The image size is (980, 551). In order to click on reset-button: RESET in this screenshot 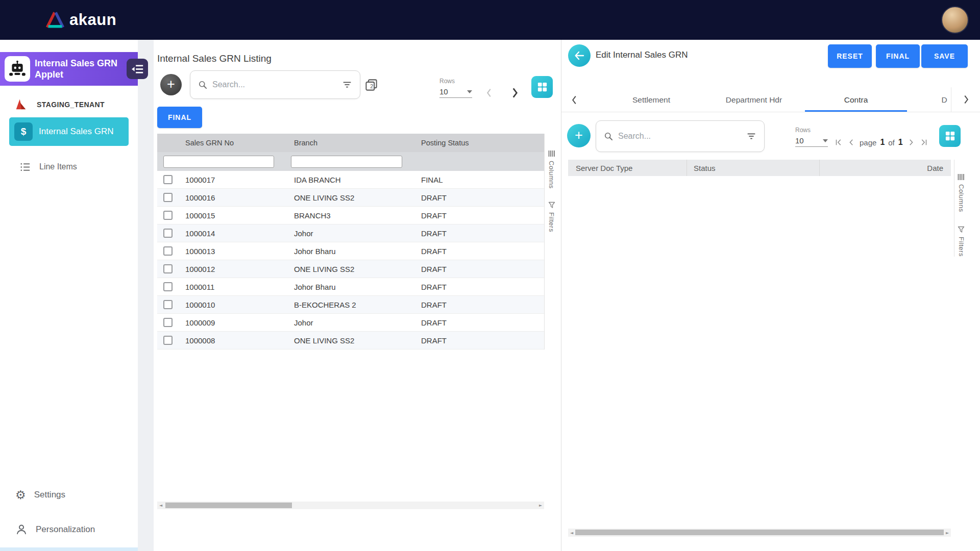, I will do `click(850, 56)`.